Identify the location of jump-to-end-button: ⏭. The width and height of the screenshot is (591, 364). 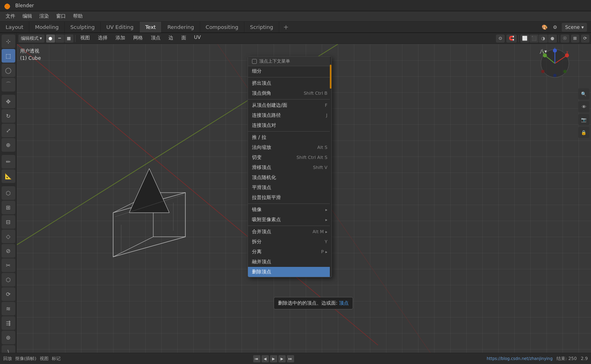
(290, 359).